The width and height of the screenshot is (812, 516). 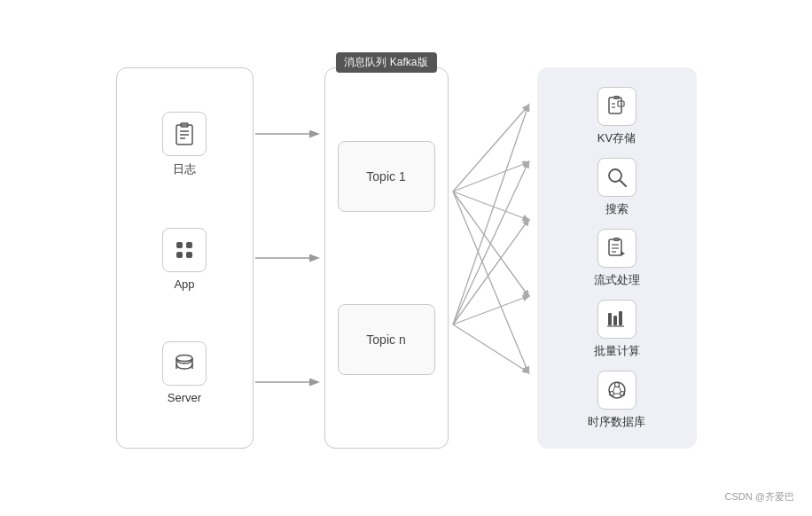 I want to click on timeseries-icon-box, so click(x=617, y=390).